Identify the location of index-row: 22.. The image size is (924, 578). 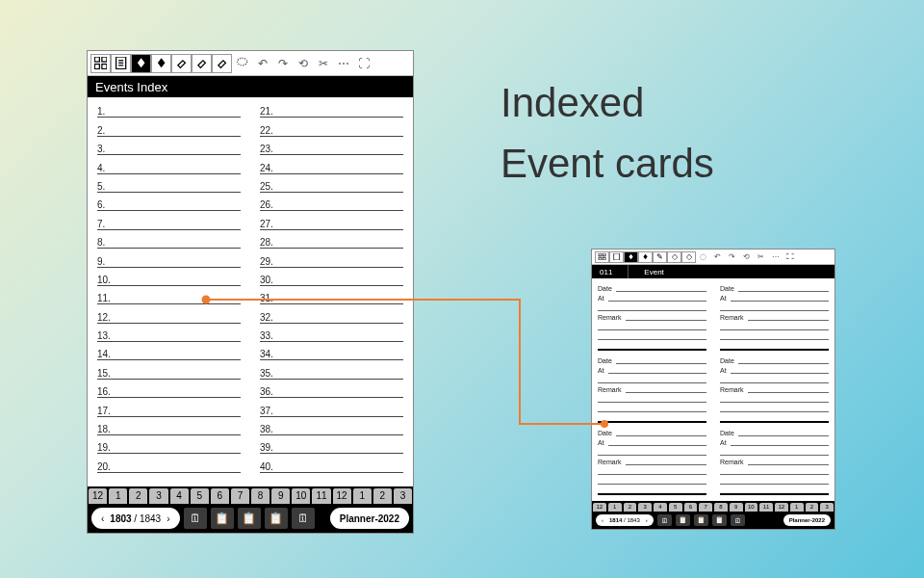
(331, 127).